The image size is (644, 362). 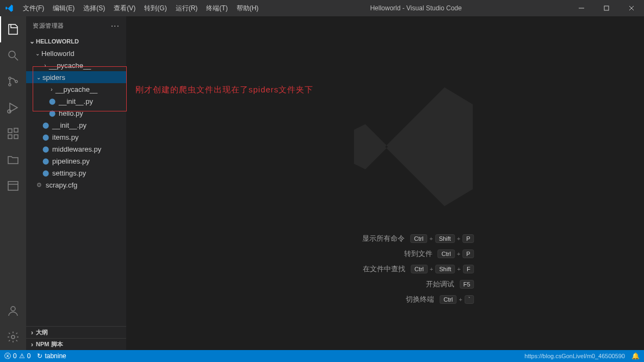 What do you see at coordinates (71, 113) in the screenshot?
I see `tree-label: hello.py` at bounding box center [71, 113].